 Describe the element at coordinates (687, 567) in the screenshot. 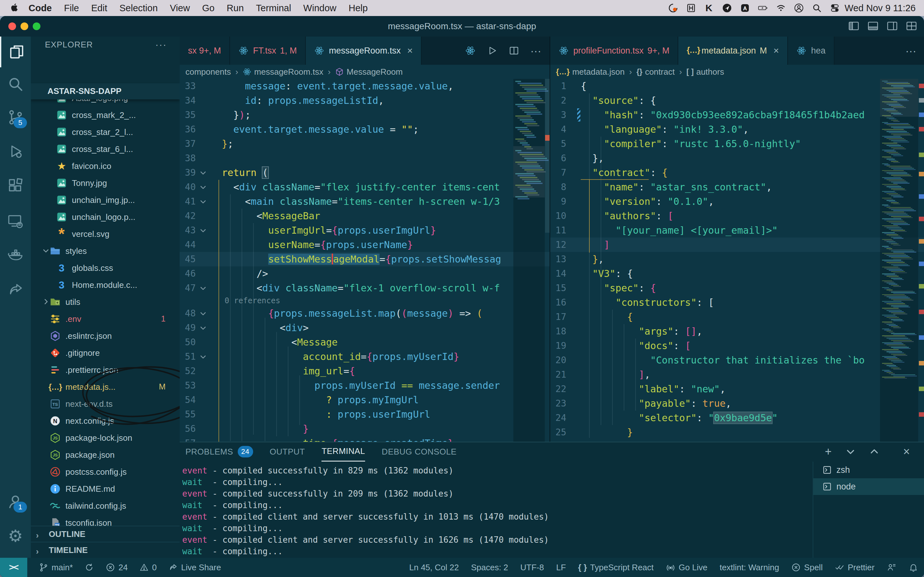

I see `status-go-live: Go Live` at that location.